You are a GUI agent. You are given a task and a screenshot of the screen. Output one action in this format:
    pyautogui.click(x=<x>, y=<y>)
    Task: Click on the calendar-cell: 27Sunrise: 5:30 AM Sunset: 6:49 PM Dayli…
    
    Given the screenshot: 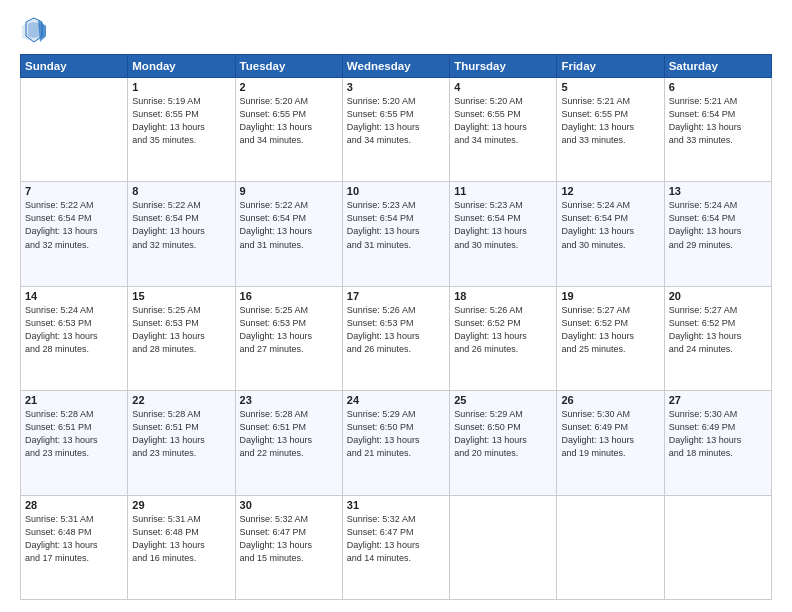 What is the action you would take?
    pyautogui.click(x=718, y=443)
    